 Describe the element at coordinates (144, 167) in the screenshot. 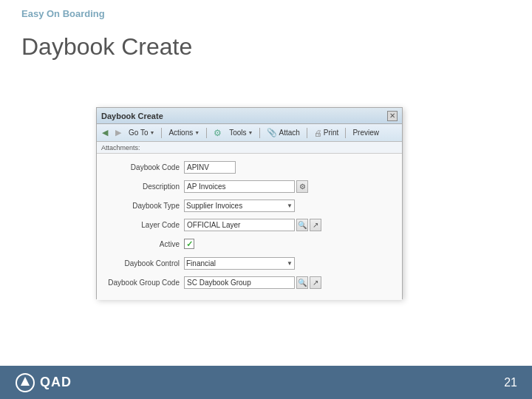

I see `daybook-code-label: Daybook Code` at that location.